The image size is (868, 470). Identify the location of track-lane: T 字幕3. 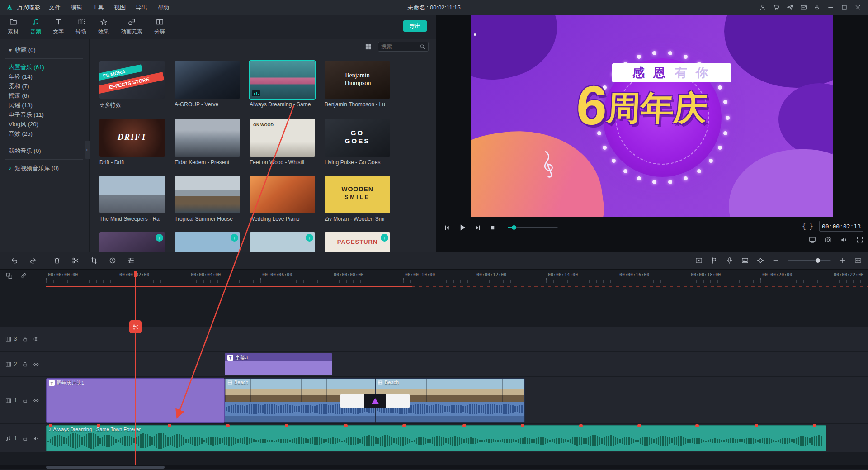
(457, 364).